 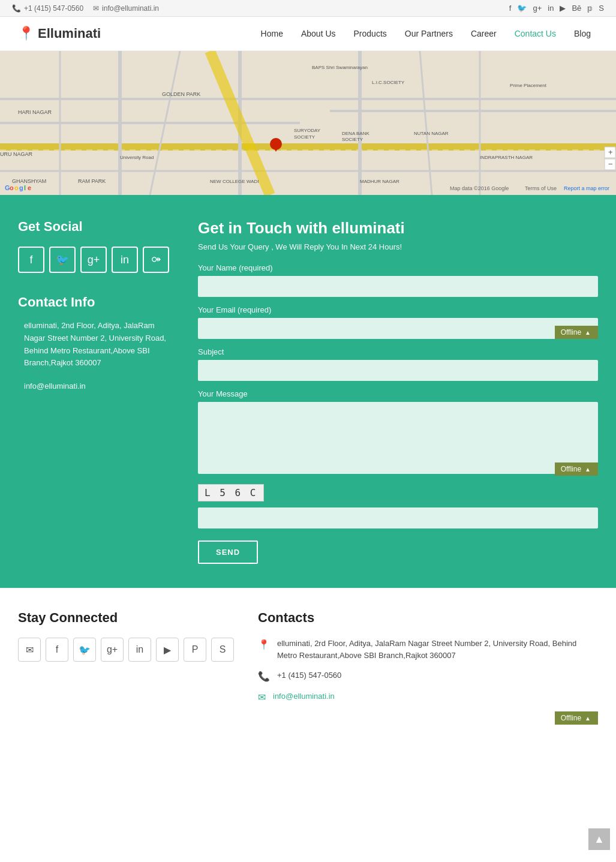 What do you see at coordinates (541, 188) in the screenshot?
I see `svg-text: Terms of Use` at bounding box center [541, 188].